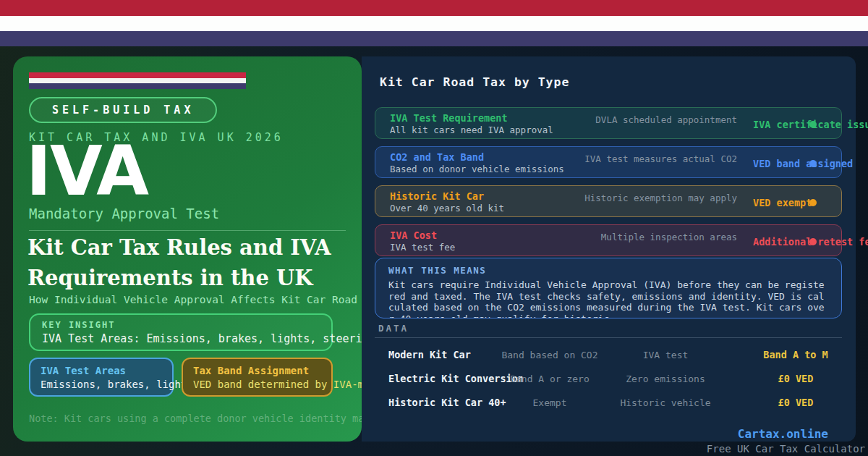 The height and width of the screenshot is (456, 868). What do you see at coordinates (788, 355) in the screenshot?
I see `cell-value: Band A to M` at bounding box center [788, 355].